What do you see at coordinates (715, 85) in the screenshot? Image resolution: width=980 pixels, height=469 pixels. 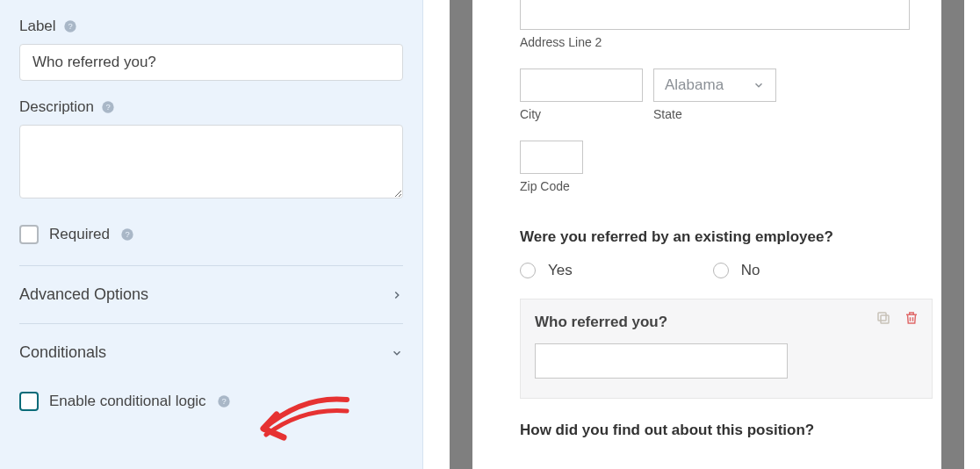 I see `state-select: Alabama` at bounding box center [715, 85].